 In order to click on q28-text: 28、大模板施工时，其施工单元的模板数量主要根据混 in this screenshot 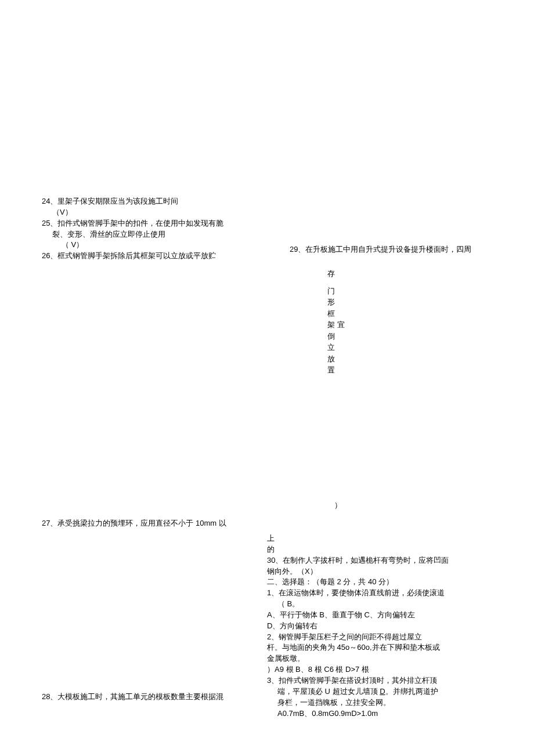, I will do `click(132, 697)`.